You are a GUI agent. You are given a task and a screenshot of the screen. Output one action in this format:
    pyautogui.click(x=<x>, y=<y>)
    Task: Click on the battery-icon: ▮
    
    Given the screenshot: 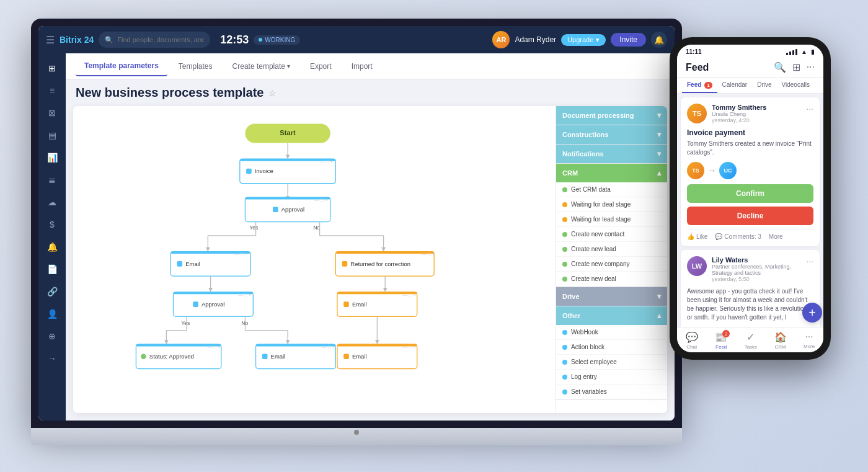 What is the action you would take?
    pyautogui.click(x=813, y=52)
    